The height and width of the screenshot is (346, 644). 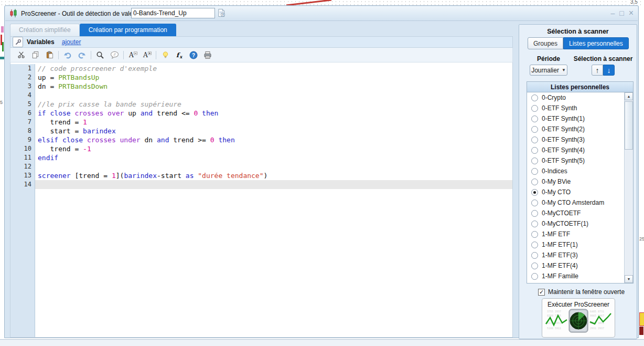 What do you see at coordinates (580, 234) in the screenshot?
I see `list-item: 1-MF ETF` at bounding box center [580, 234].